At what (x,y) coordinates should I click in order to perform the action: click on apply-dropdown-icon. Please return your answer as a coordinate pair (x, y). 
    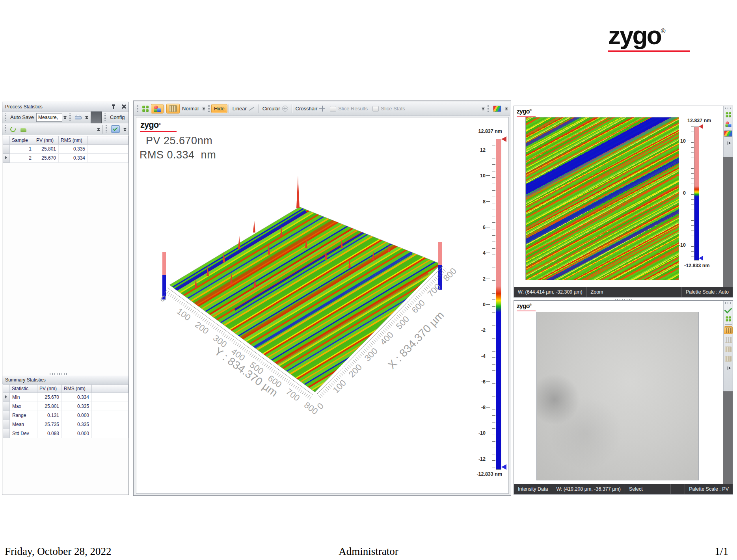
    Looking at the image, I should click on (125, 129).